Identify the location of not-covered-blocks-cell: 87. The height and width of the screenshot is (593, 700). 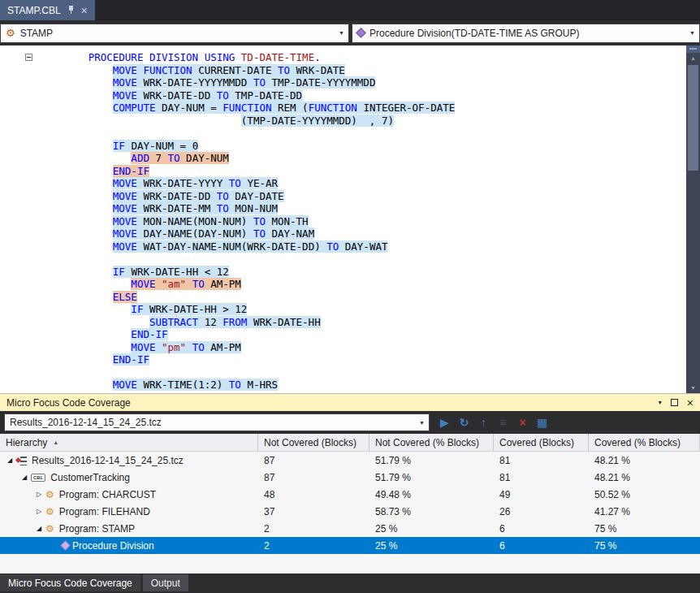
(313, 478).